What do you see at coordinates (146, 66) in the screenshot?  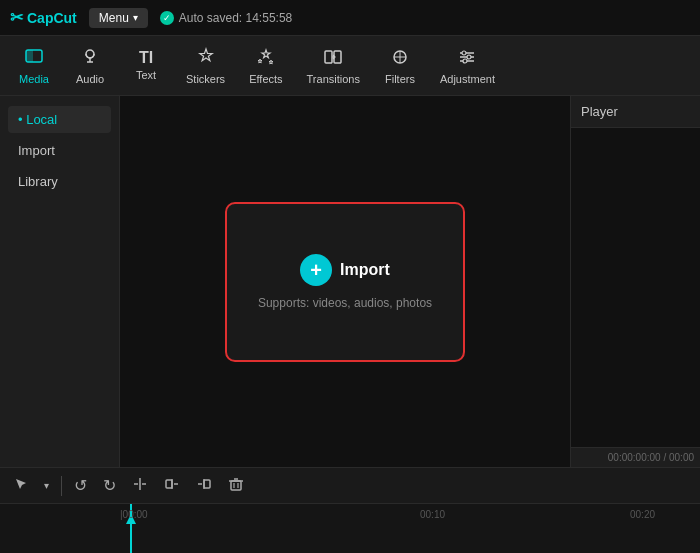 I see `tool-text: TI Text` at bounding box center [146, 66].